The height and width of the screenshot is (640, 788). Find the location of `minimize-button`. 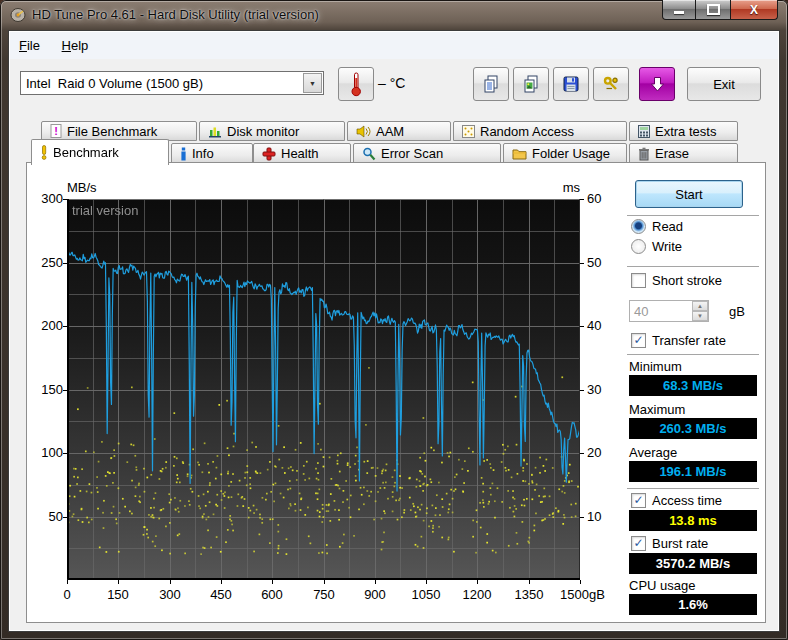

minimize-button is located at coordinates (679, 10).